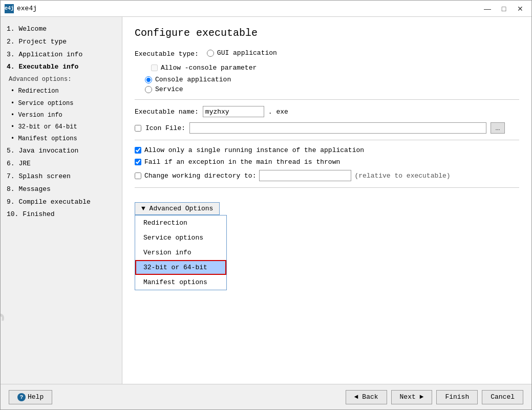  Describe the element at coordinates (61, 91) in the screenshot. I see `sidebar-item-redirection: • Redirection` at that location.